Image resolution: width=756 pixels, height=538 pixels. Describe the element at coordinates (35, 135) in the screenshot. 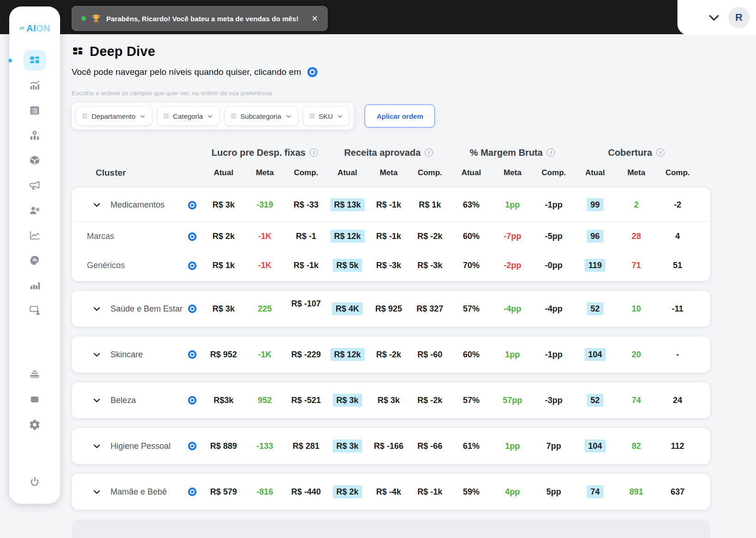

I see `sidebar-item-finance: $` at that location.